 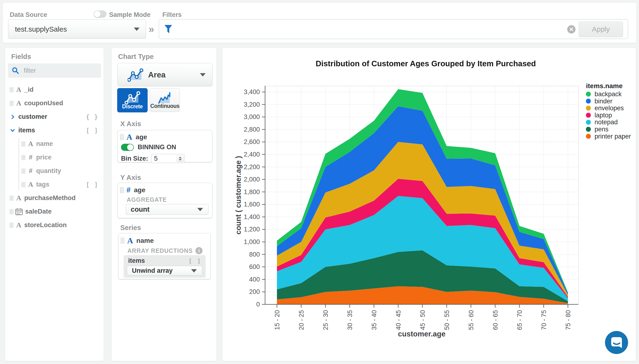 I want to click on bin-size-input: 5, so click(x=168, y=158).